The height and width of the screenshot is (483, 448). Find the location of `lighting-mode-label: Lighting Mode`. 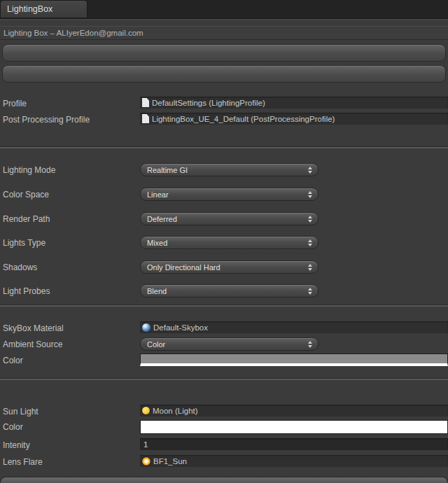

lighting-mode-label: Lighting Mode is located at coordinates (29, 170).